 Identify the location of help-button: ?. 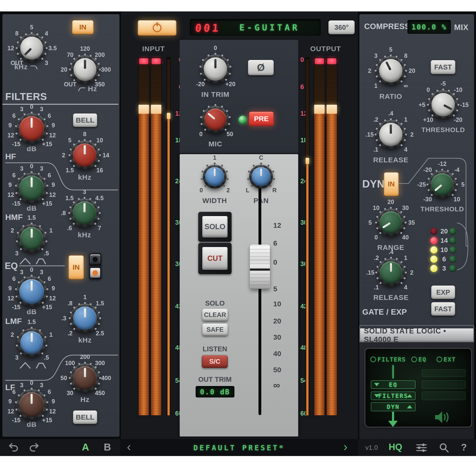
(464, 447).